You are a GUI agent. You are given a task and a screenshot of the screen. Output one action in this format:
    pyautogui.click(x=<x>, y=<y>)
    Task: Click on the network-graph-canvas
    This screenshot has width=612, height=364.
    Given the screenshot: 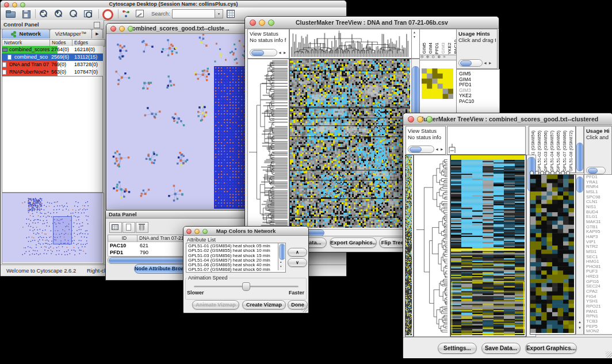 What is the action you would take?
    pyautogui.click(x=179, y=122)
    